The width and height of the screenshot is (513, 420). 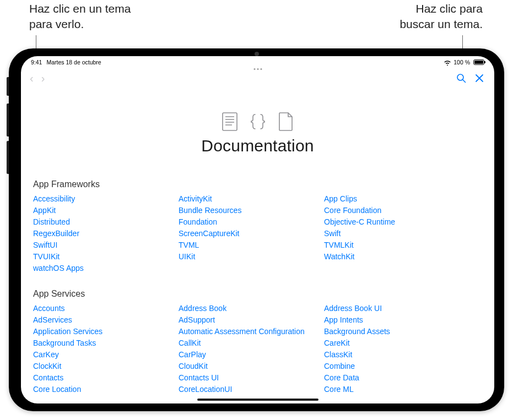 What do you see at coordinates (47, 366) in the screenshot?
I see `topic-link: ClockKit` at bounding box center [47, 366].